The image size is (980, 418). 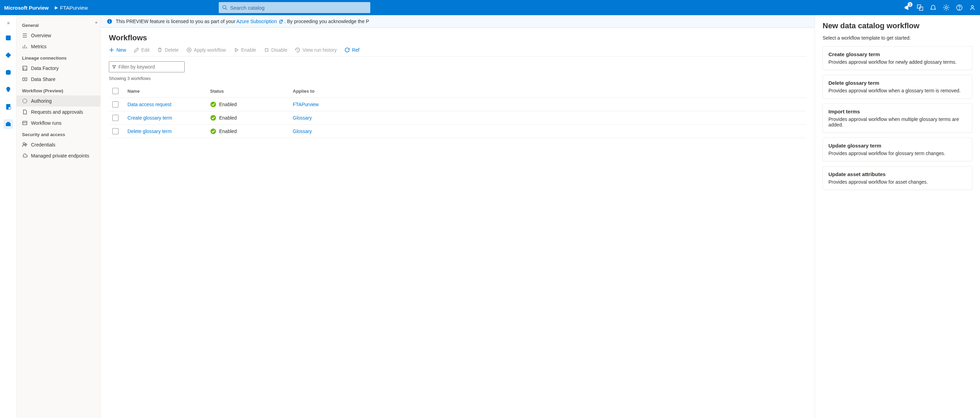 I want to click on template-card-update-asset: Update asset attributes Provides approva…, so click(x=897, y=178).